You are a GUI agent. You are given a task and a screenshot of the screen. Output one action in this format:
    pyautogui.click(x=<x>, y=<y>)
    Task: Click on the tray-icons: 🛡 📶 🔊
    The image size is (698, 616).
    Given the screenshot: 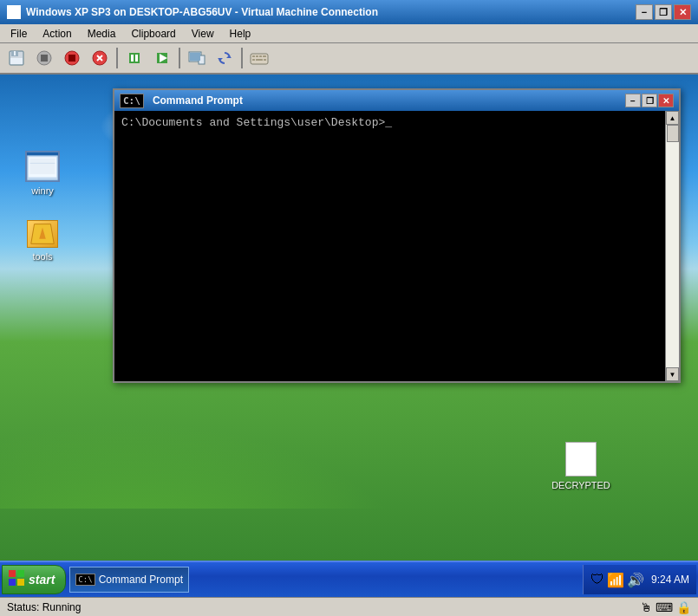 What is the action you would take?
    pyautogui.click(x=617, y=580)
    